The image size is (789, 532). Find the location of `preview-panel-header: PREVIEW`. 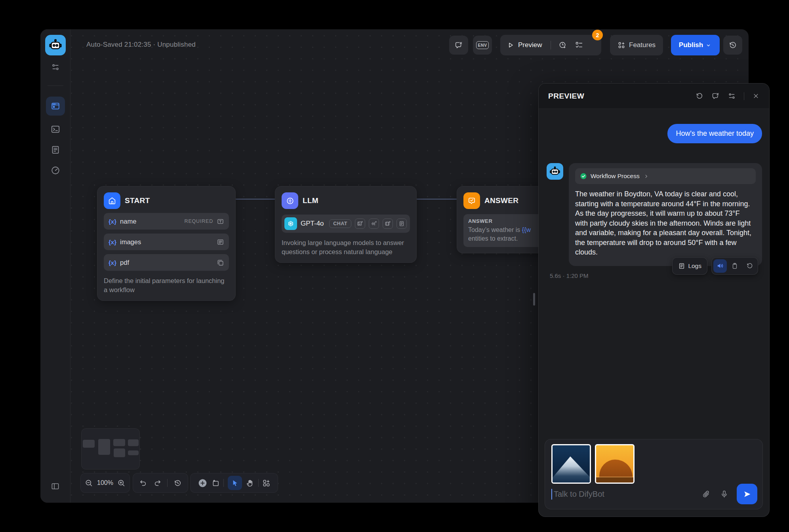

preview-panel-header: PREVIEW is located at coordinates (654, 96).